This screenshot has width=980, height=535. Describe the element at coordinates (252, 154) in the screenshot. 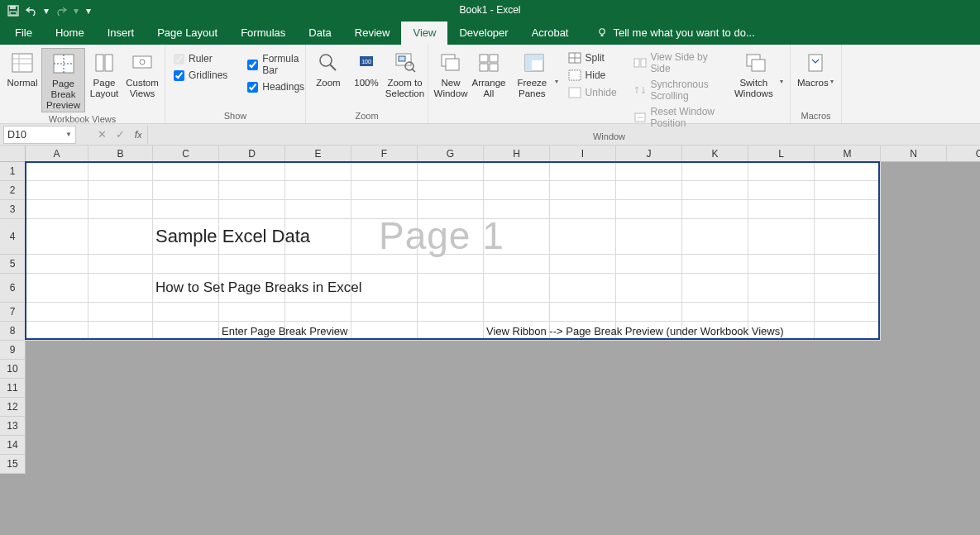

I see `column-header: D` at that location.